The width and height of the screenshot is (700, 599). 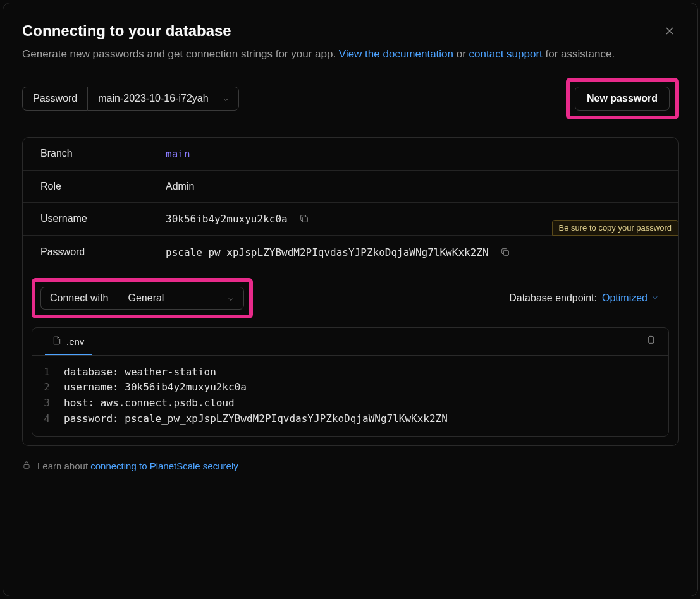 What do you see at coordinates (462, 54) in the screenshot?
I see `subtitle-text-mid: or` at bounding box center [462, 54].